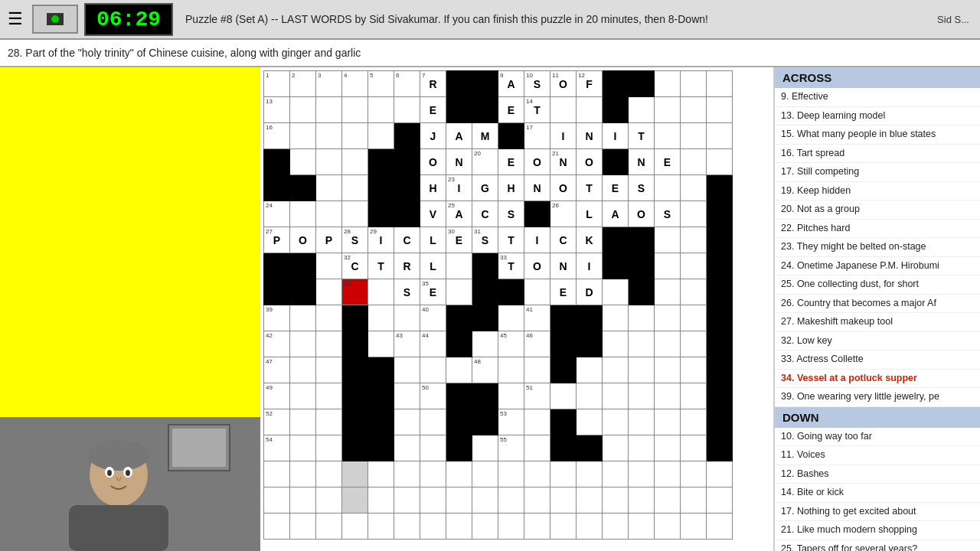 This screenshot has width=980, height=551. Describe the element at coordinates (277, 422) in the screenshot. I see `grid-cell: 52` at that location.